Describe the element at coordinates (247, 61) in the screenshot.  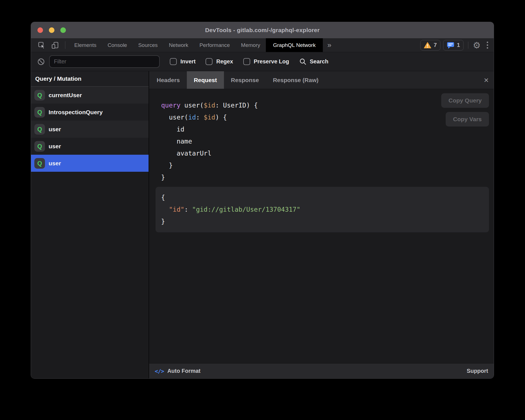
I see `preserve-log-checkbox` at that location.